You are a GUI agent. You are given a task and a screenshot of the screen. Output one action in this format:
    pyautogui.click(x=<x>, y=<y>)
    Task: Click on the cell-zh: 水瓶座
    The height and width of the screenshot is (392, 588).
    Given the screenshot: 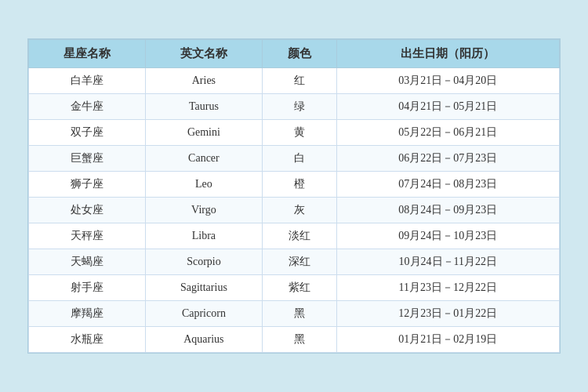 What is the action you would take?
    pyautogui.click(x=88, y=340)
    